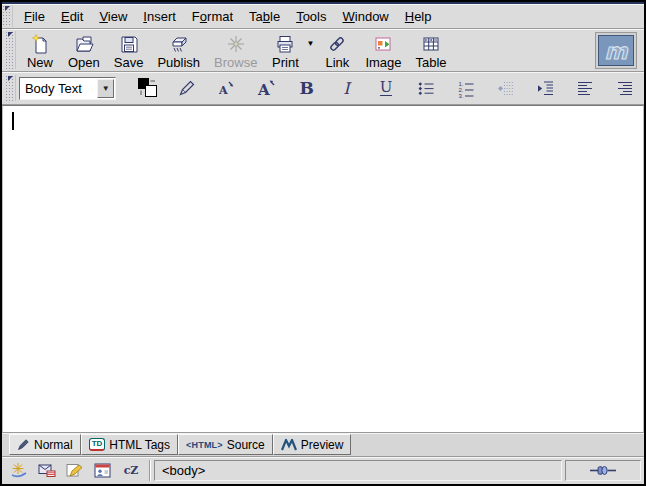 The image size is (646, 486). I want to click on menu-table: Table, so click(264, 16).